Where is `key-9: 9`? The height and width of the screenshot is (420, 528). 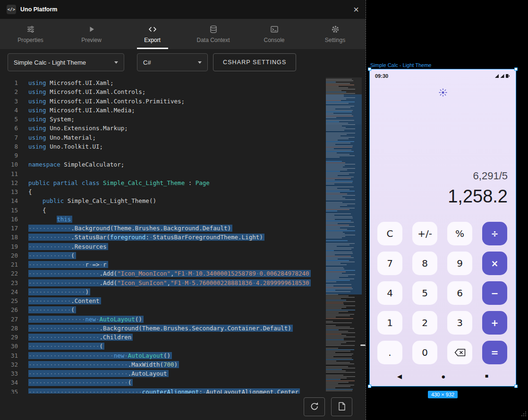
key-9: 9 is located at coordinates (460, 263).